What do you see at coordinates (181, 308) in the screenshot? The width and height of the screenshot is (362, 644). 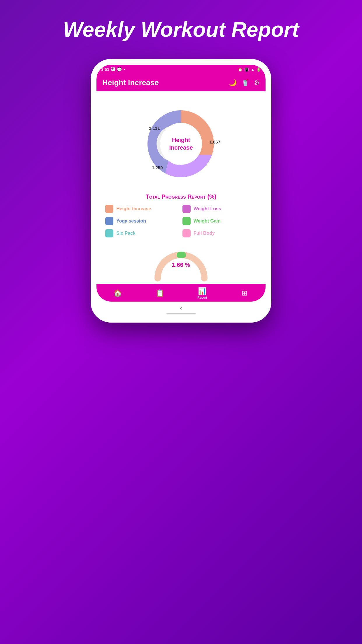 I see `back-button: ‹` at bounding box center [181, 308].